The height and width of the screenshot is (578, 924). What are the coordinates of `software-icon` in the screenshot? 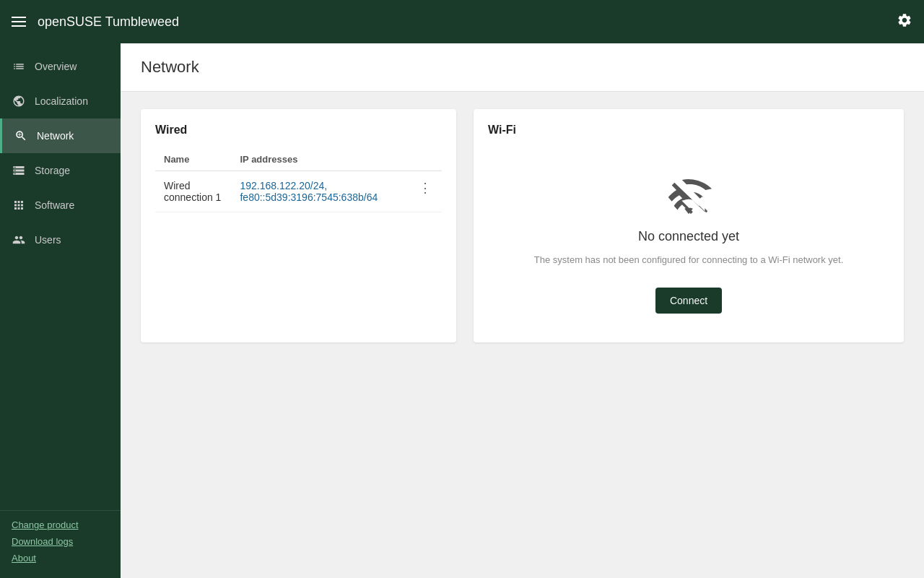 It's located at (19, 205).